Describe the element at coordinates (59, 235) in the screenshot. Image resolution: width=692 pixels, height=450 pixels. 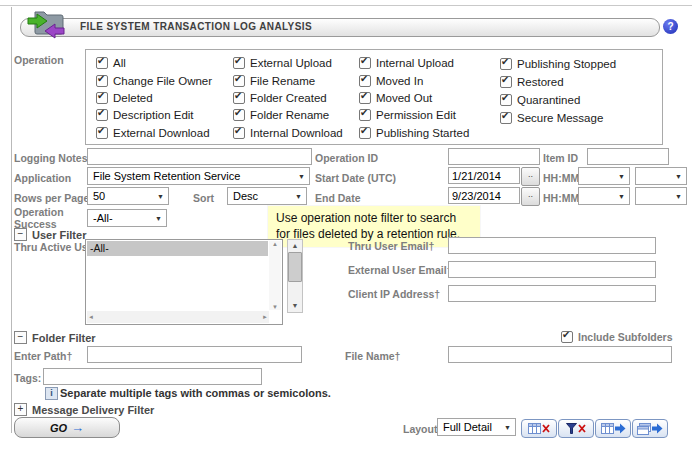
I see `user-filter-title: User Filter` at that location.